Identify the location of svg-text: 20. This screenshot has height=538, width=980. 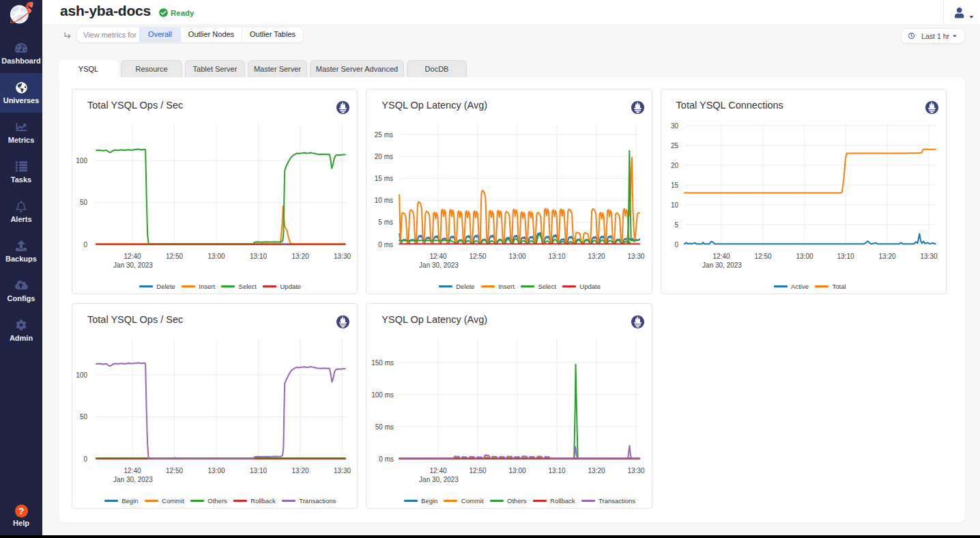
(674, 165).